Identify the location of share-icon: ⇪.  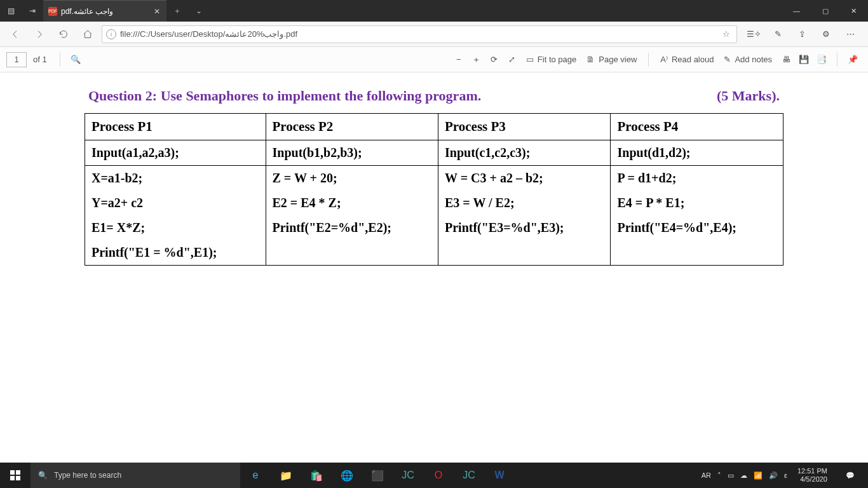
(802, 34).